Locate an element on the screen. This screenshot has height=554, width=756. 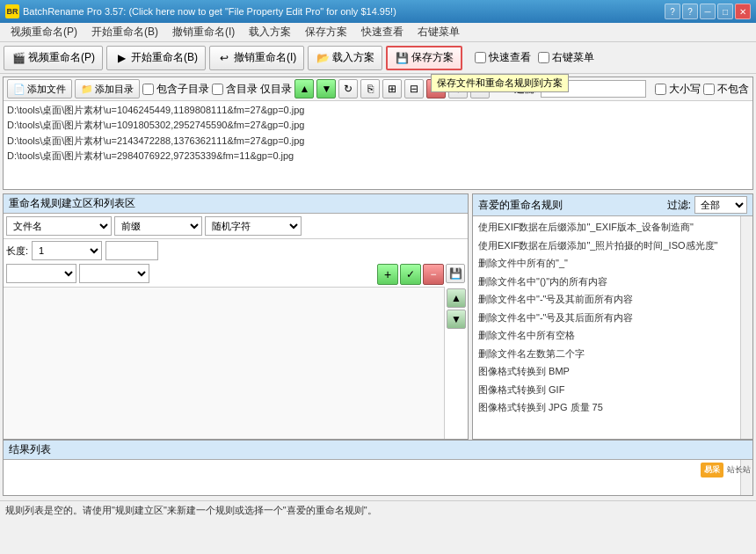
case-sensitive-input is located at coordinates (661, 90).